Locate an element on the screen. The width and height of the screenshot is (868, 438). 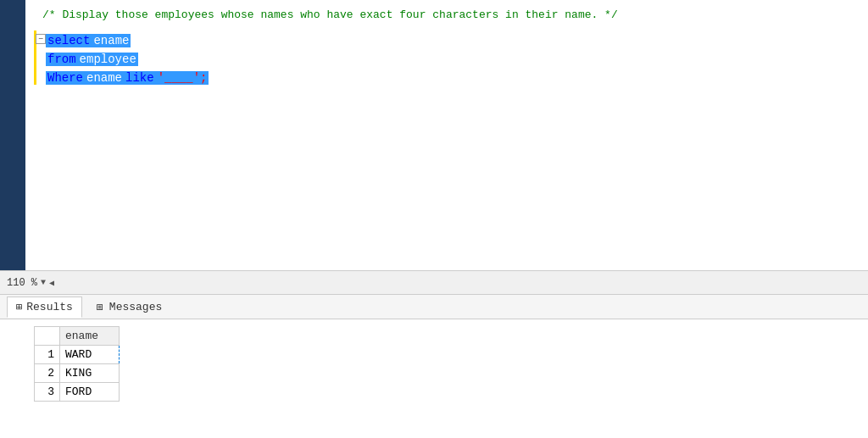
ename-text-2: ename is located at coordinates (104, 78).